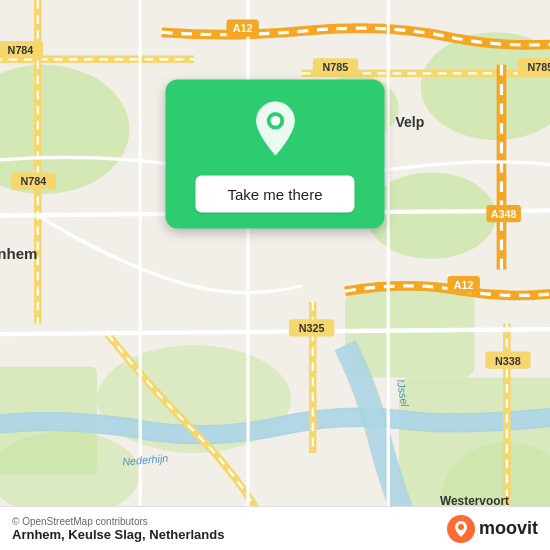  I want to click on moovit-logo: moovit, so click(492, 529).